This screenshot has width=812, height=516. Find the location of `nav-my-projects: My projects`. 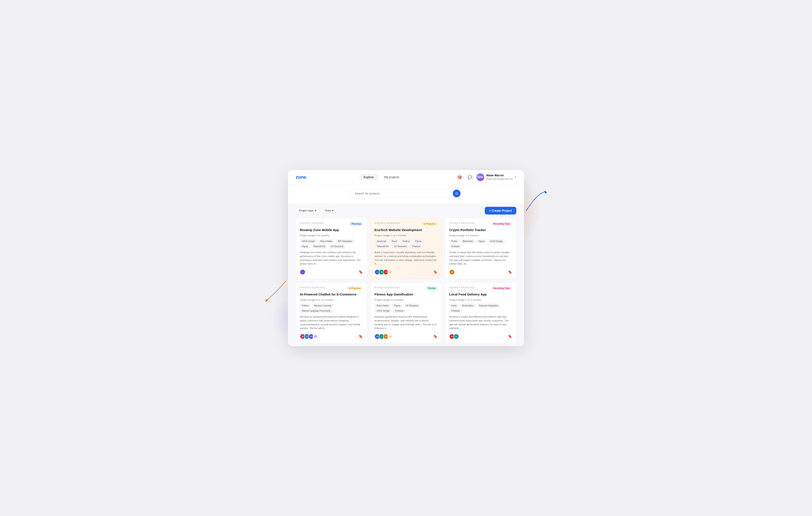

nav-my-projects: My projects is located at coordinates (392, 177).